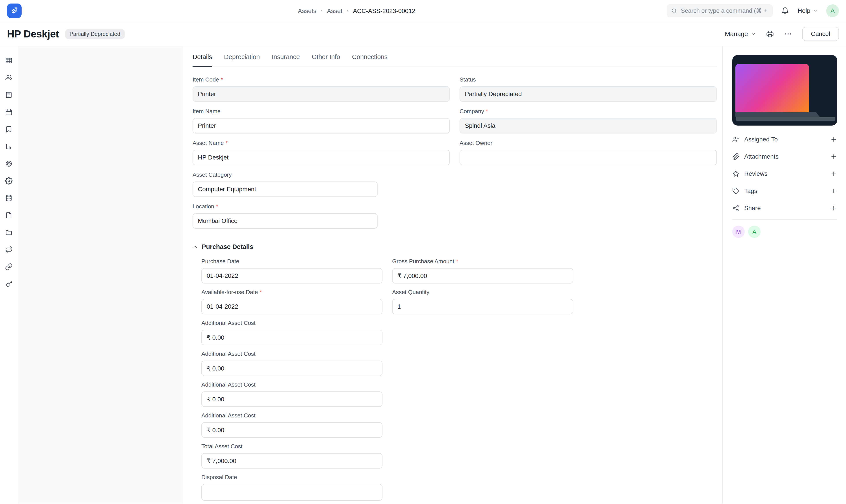 This screenshot has height=504, width=846. What do you see at coordinates (785, 191) in the screenshot?
I see `tags-row: Tags` at bounding box center [785, 191].